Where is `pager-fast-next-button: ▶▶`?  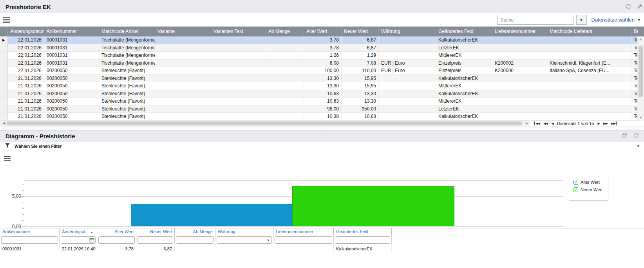
pager-fast-next-button: ▶▶ is located at coordinates (606, 123).